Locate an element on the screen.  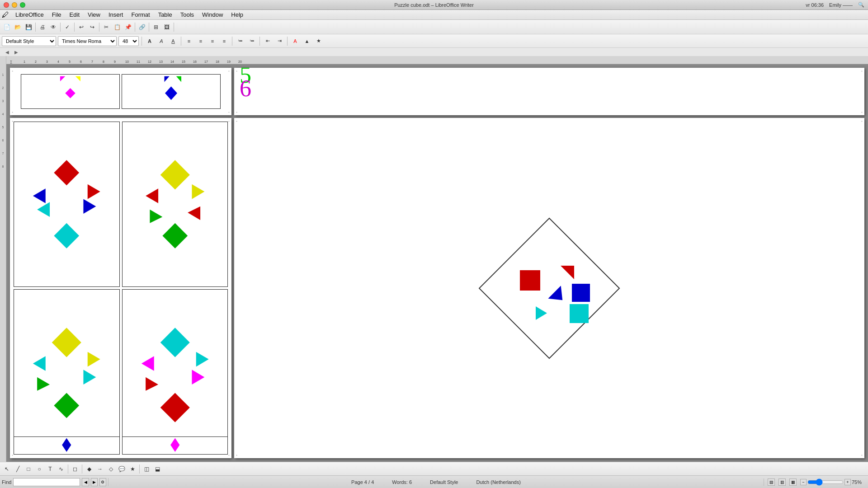
fmt-sep1 is located at coordinates (142, 41).